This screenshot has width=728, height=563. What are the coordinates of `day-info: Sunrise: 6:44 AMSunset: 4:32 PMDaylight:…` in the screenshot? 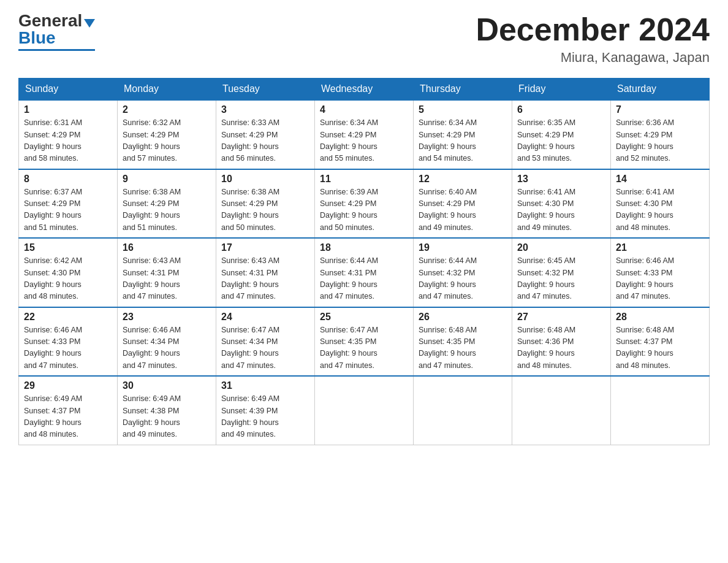 It's located at (463, 279).